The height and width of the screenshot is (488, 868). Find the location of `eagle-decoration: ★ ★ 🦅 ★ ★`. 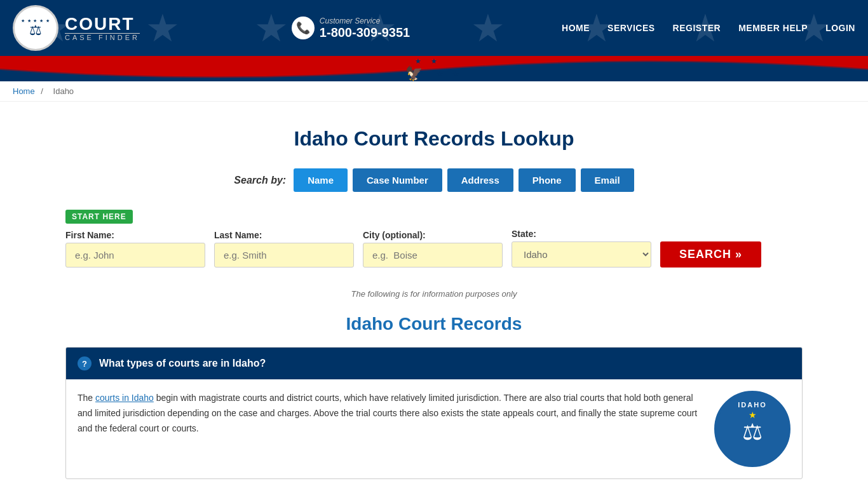

eagle-decoration: ★ ★ 🦅 ★ ★ is located at coordinates (434, 69).